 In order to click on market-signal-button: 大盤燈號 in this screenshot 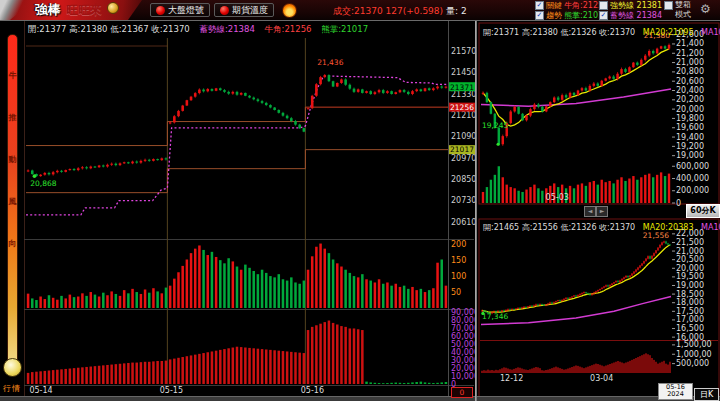, I will do `click(180, 10)`.